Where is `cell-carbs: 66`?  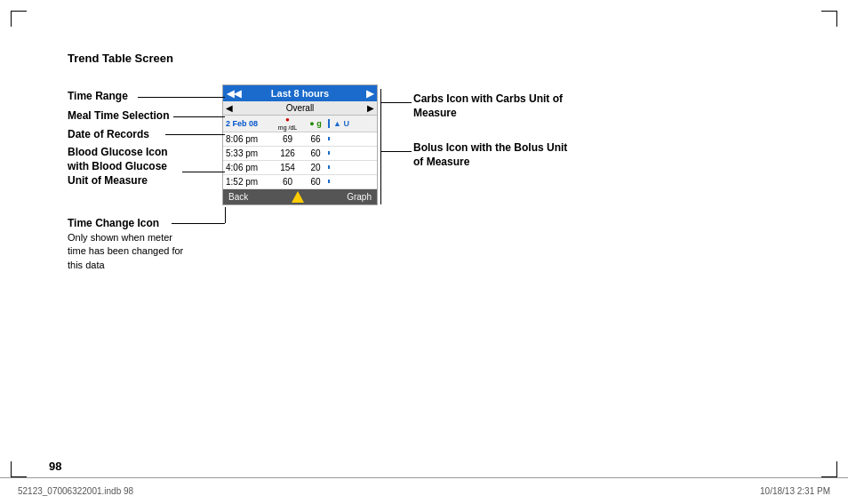
cell-carbs: 66 is located at coordinates (316, 139).